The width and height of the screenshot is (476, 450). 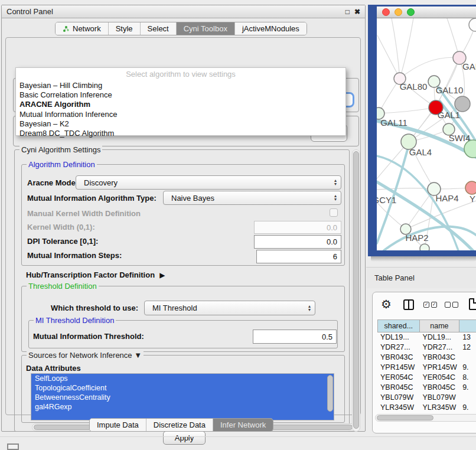 What do you see at coordinates (181, 133) in the screenshot?
I see `algorithm-option: Dream8 DC_TDC Algorithm` at bounding box center [181, 133].